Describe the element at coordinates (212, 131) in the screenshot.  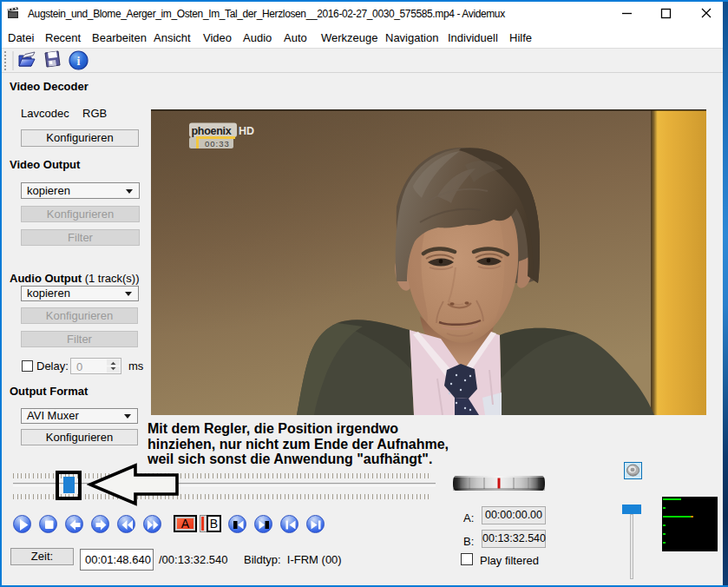
I see `svg-text: phoenix` at that location.